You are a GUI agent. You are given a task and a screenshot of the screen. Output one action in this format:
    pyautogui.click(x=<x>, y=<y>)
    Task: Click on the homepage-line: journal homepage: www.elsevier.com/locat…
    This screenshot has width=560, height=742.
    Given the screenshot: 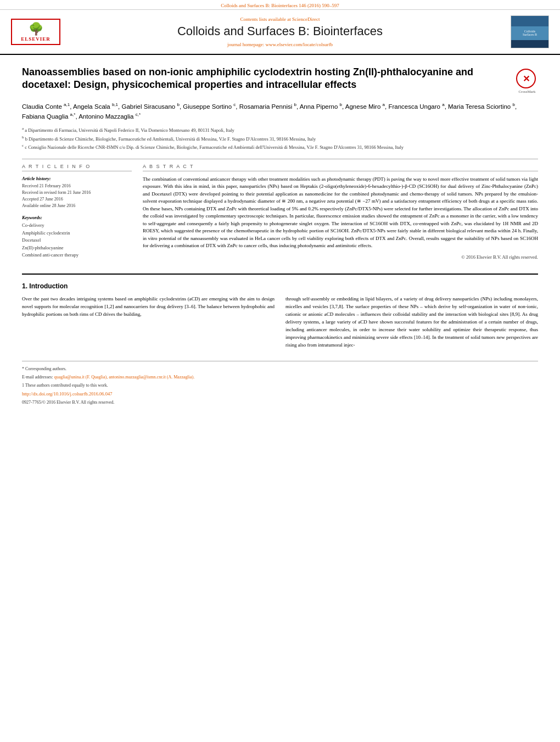 What is the action you would take?
    pyautogui.click(x=280, y=44)
    